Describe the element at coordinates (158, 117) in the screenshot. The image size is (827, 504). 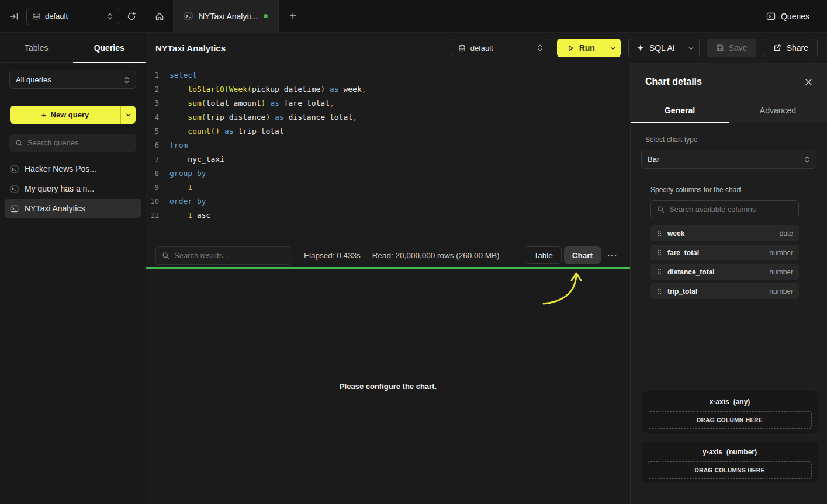
I see `line-number: 4` at that location.